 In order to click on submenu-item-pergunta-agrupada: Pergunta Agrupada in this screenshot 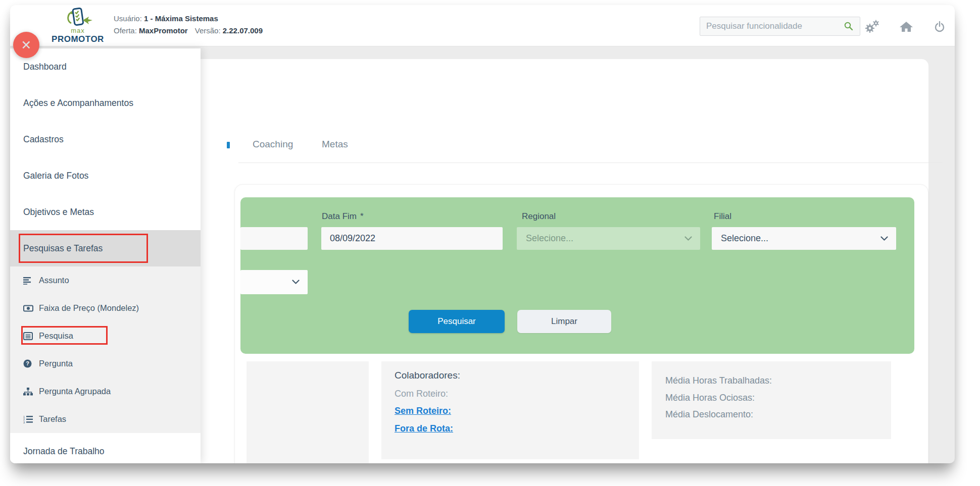, I will do `click(105, 392)`.